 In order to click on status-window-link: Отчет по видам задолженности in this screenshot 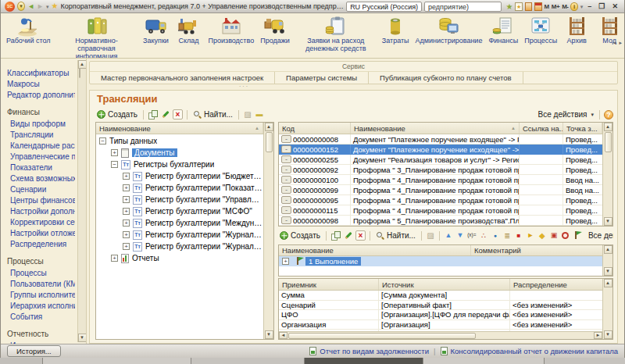, I will do `click(369, 352)`.